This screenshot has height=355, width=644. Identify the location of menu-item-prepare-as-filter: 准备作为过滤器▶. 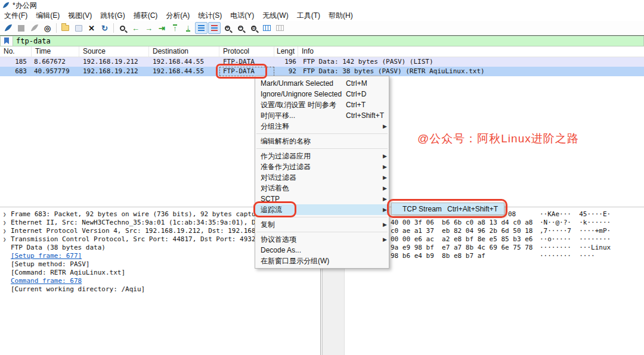
(322, 167).